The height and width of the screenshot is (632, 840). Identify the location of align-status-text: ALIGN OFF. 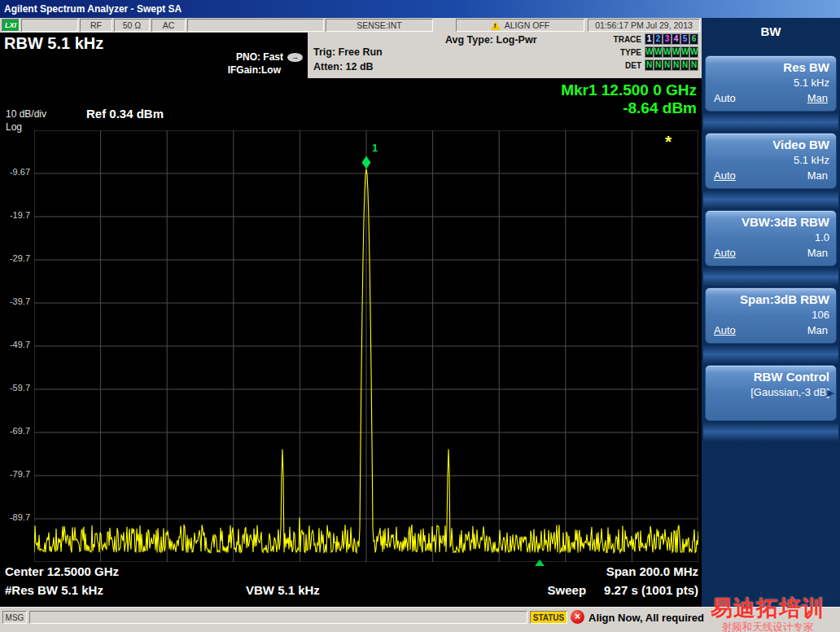
(527, 25).